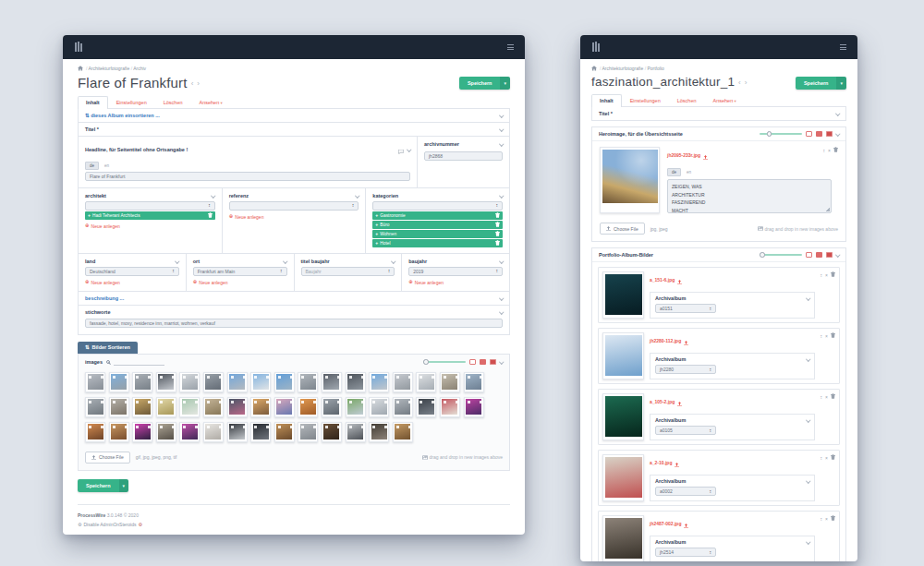  What do you see at coordinates (294, 298) in the screenshot?
I see `beschreibung-header: beschreibung ...` at bounding box center [294, 298].